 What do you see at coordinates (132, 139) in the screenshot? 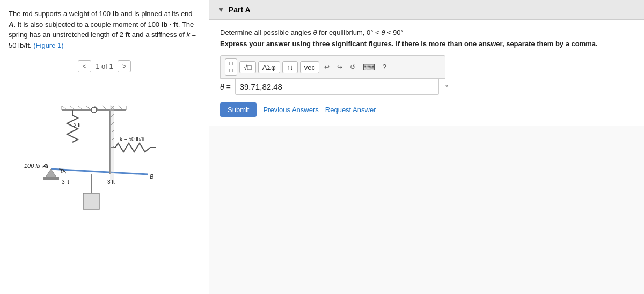
I see `svg-text: k = 50 lb/ft` at bounding box center [132, 139].